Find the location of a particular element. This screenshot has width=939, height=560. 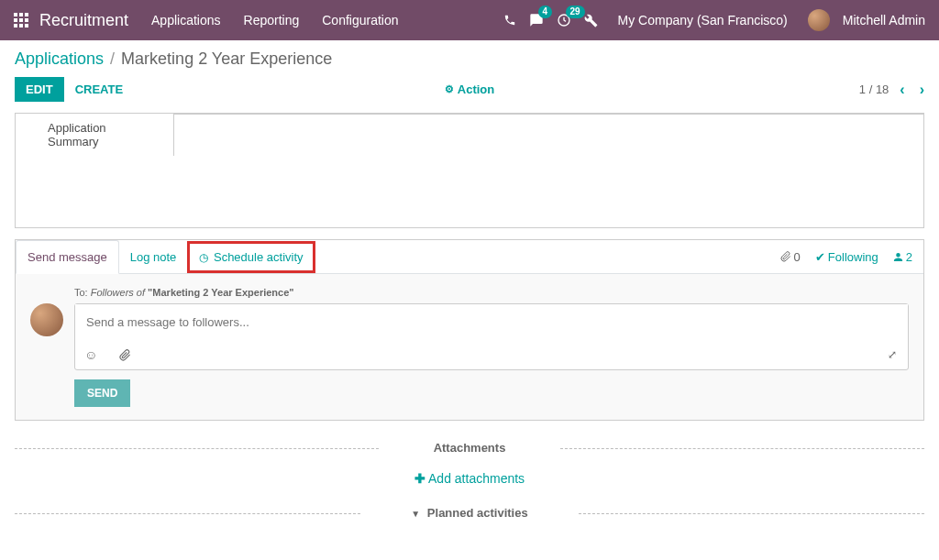

create-button: CREATE is located at coordinates (99, 90).